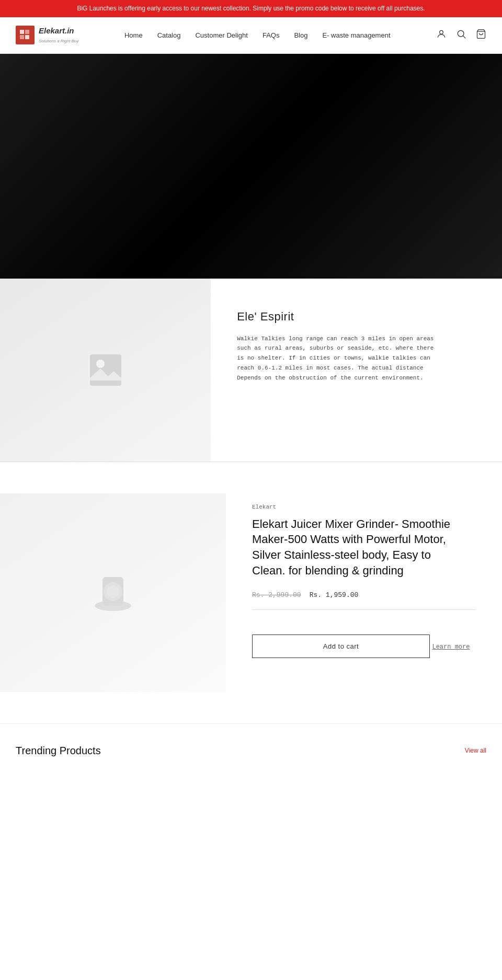  What do you see at coordinates (277, 595) in the screenshot?
I see `price-original: Rs. 2,999.00` at bounding box center [277, 595].